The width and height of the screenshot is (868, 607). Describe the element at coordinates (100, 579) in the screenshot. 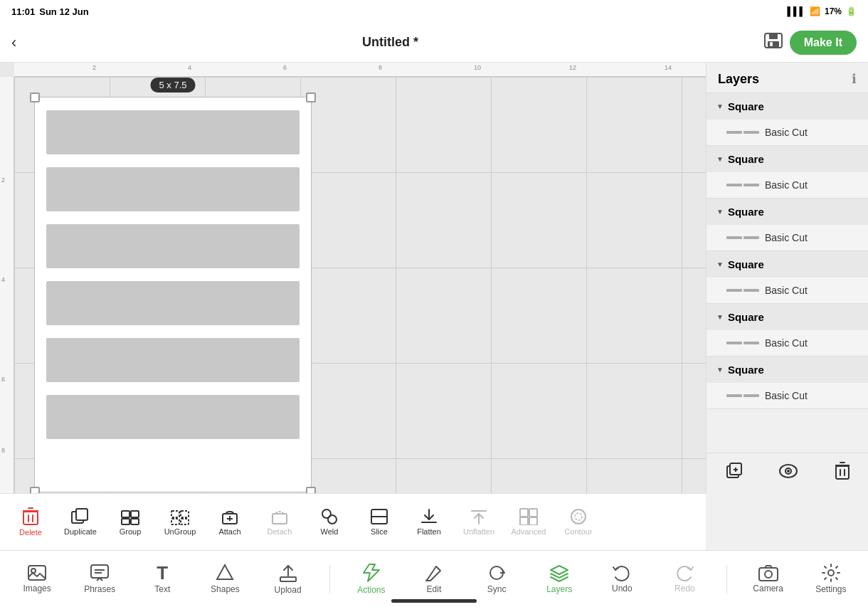

I see `nav-item-phrases: Phrases` at that location.